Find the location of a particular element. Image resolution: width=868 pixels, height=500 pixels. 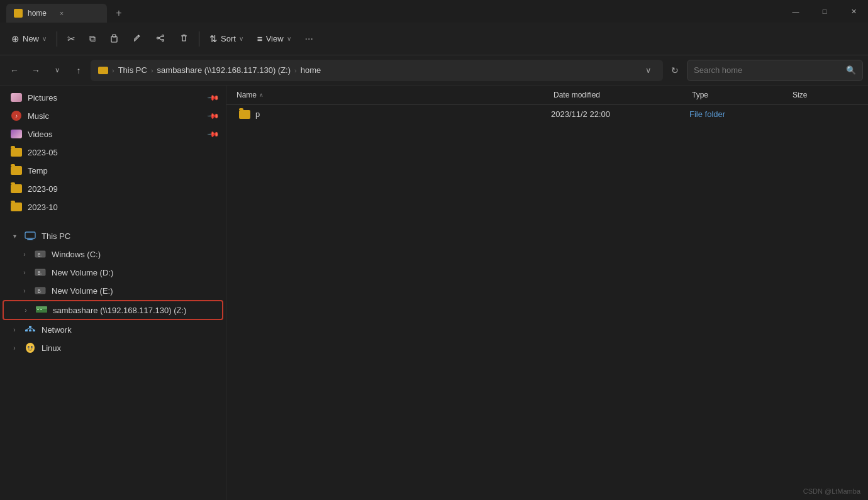

folder-icon-temp is located at coordinates (16, 170).